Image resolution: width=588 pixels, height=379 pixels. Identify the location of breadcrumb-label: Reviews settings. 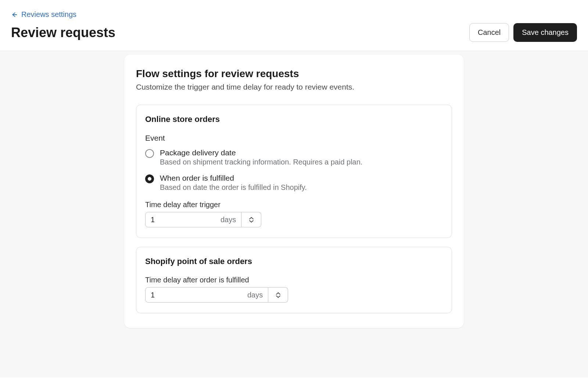
(49, 15).